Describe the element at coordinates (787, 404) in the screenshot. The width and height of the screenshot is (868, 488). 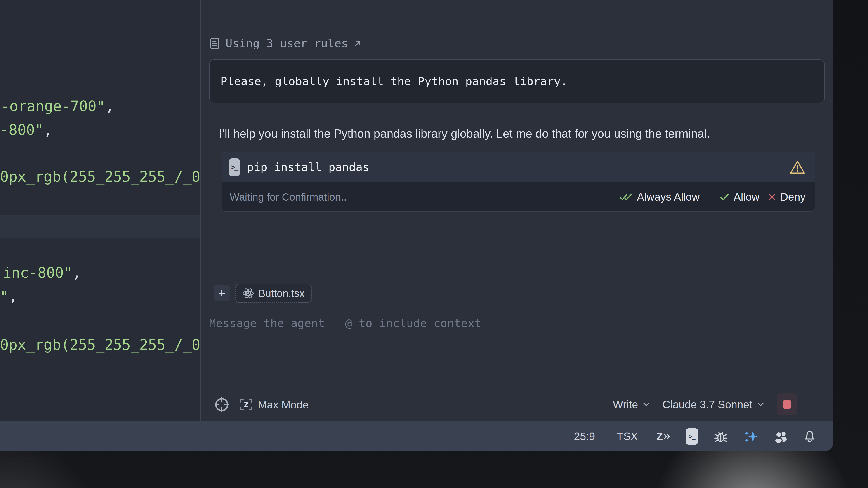
I see `stop-generation-button` at that location.